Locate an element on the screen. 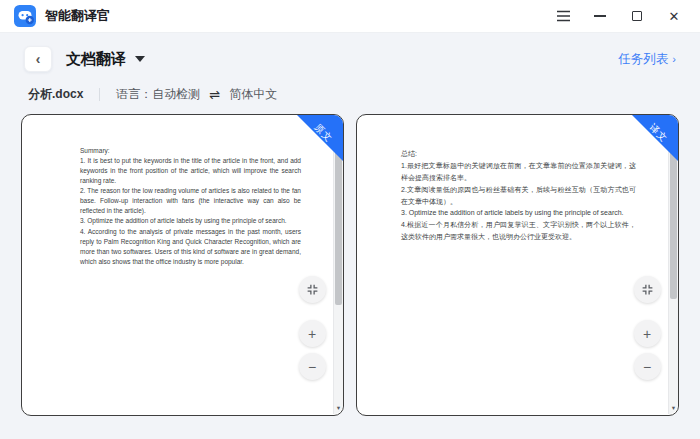 The width and height of the screenshot is (700, 439). paragraph: 4. According to the analysis of private … is located at coordinates (190, 247).